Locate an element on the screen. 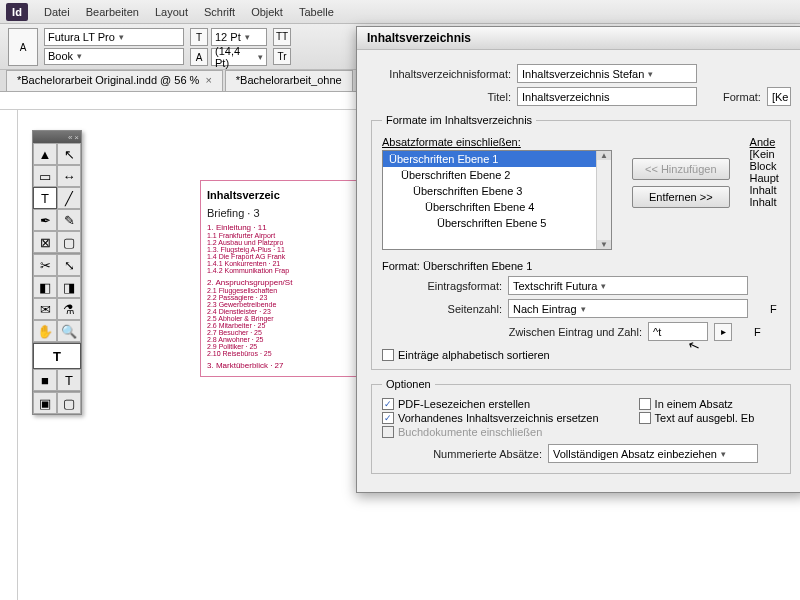 The width and height of the screenshot is (800, 600). free-transform-tool: ⤡ is located at coordinates (69, 265).